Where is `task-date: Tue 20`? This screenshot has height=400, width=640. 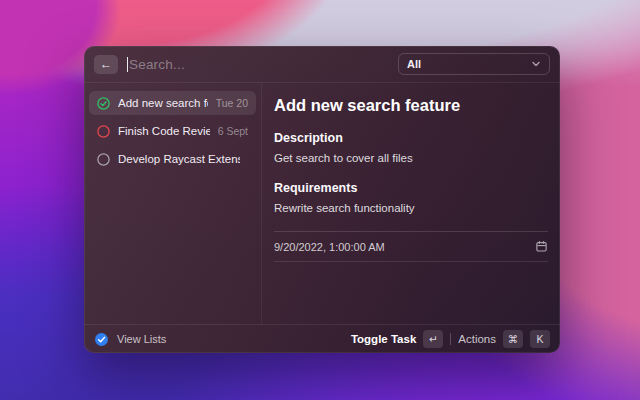
task-date: Tue 20 is located at coordinates (232, 103).